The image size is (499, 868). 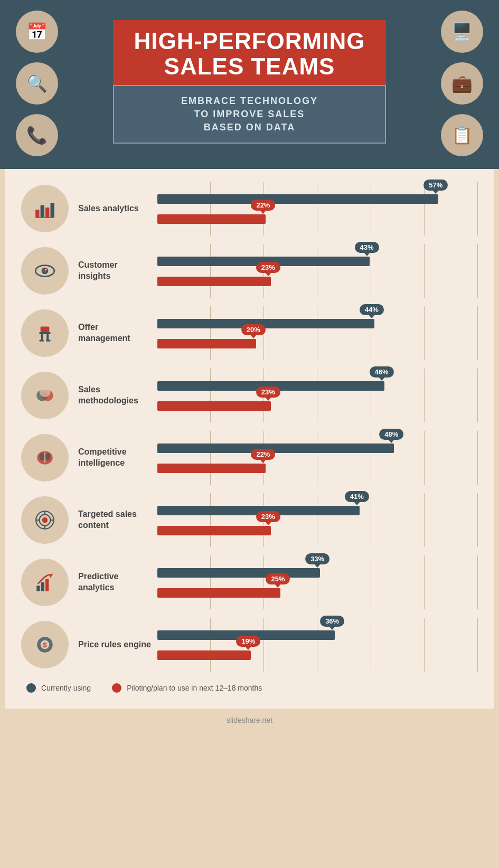 What do you see at coordinates (37, 32) in the screenshot?
I see `calendar-icon: 📅` at bounding box center [37, 32].